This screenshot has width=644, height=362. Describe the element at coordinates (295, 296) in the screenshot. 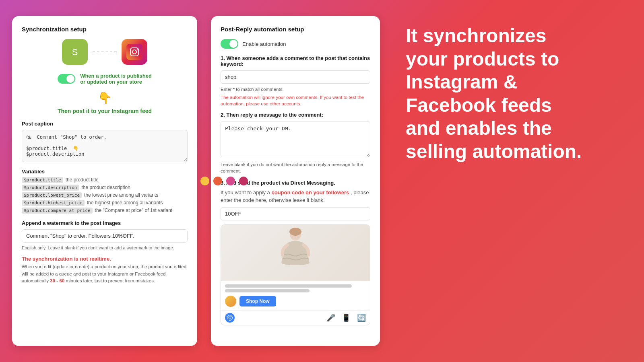

I see `preview-info-section: Shop Now` at that location.